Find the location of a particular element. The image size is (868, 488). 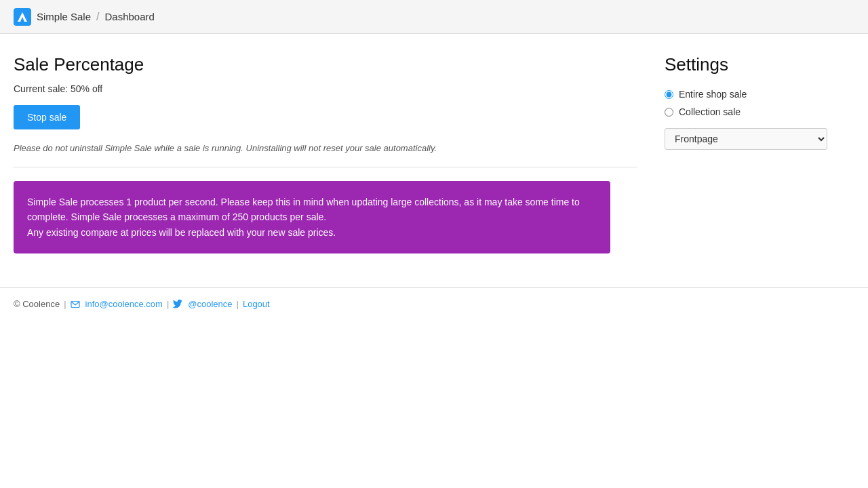

entire-shop-label: Entire shop sale is located at coordinates (713, 94).